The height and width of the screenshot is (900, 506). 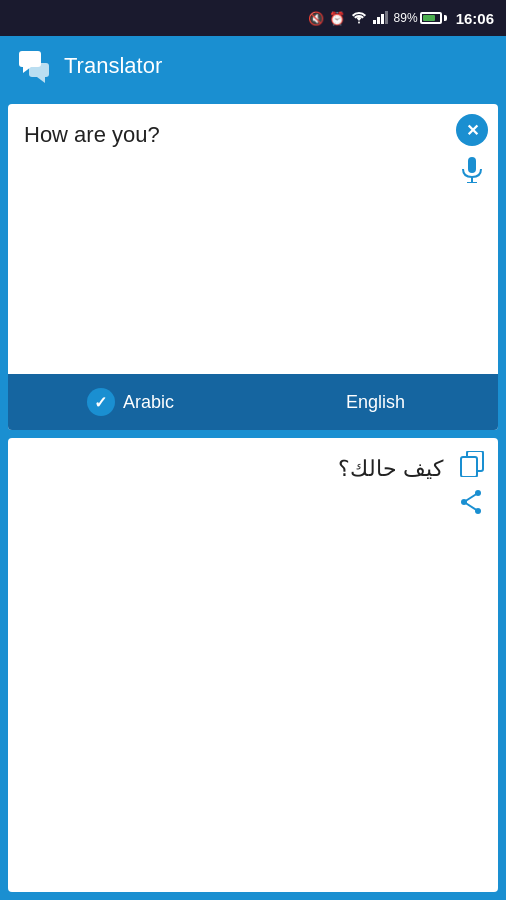 What do you see at coordinates (472, 464) in the screenshot?
I see `copy-icon` at bounding box center [472, 464].